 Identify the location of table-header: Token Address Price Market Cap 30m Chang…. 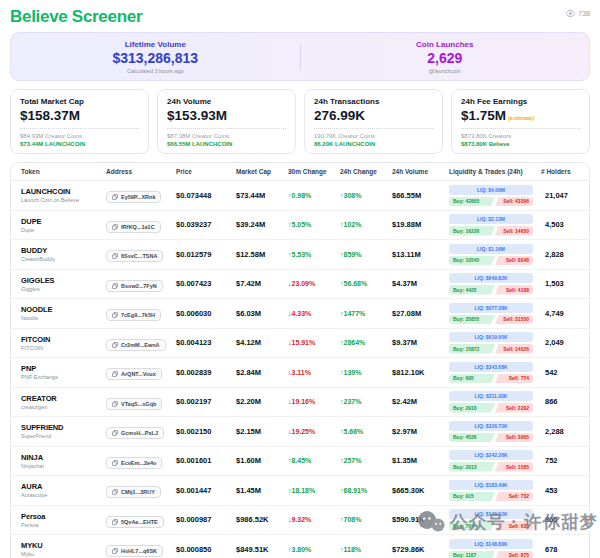
(300, 172).